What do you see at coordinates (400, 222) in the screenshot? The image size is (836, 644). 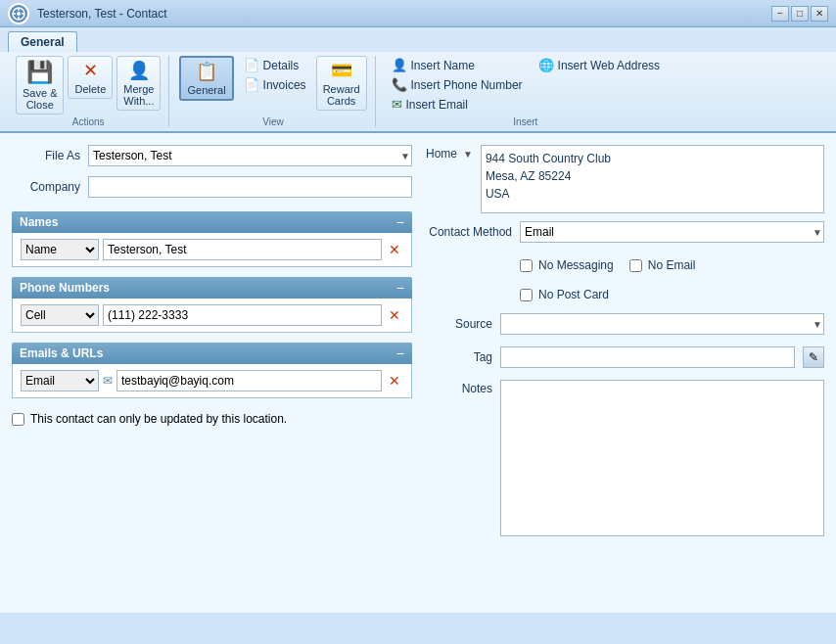 I see `names-collapse-btn: −` at bounding box center [400, 222].